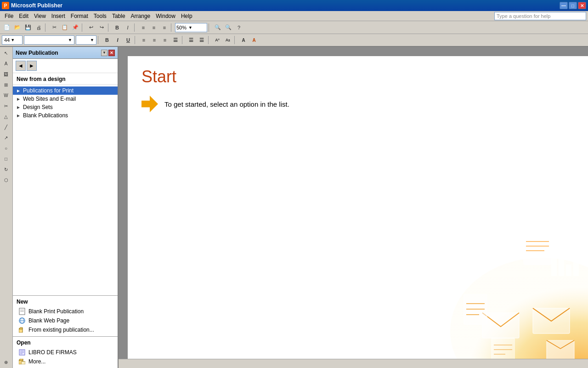  What do you see at coordinates (243, 40) in the screenshot?
I see `highlight-button: A` at bounding box center [243, 40].